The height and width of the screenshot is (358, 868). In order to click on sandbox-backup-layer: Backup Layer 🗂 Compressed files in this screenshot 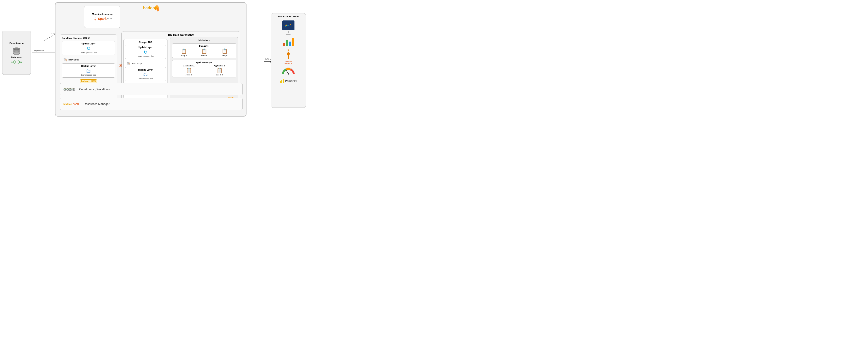, I will do `click(89, 70)`.